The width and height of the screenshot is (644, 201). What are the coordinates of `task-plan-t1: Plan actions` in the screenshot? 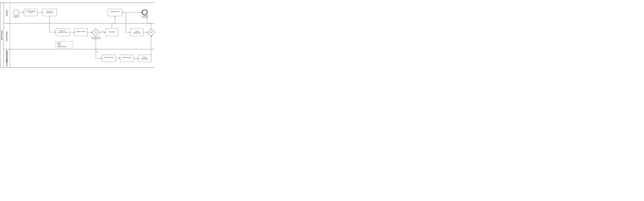 It's located at (112, 32).